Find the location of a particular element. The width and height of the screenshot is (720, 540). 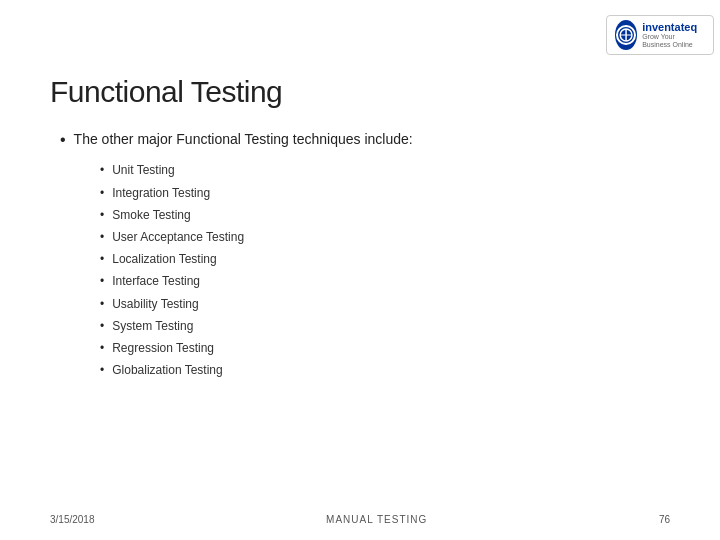

sub-item-label-2: Integration Testing is located at coordinates (161, 194).